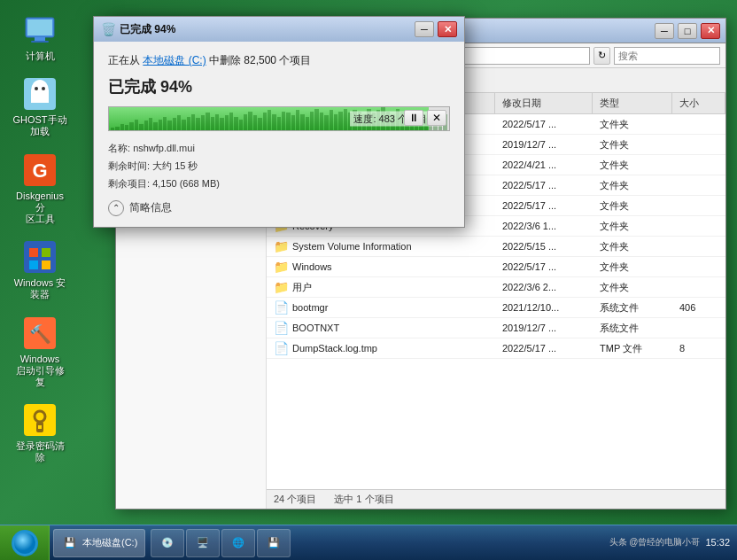 Image resolution: width=737 pixels, height=560 pixels. What do you see at coordinates (632, 348) in the screenshot?
I see `file-type-cell: TMP 文件` at bounding box center [632, 348].